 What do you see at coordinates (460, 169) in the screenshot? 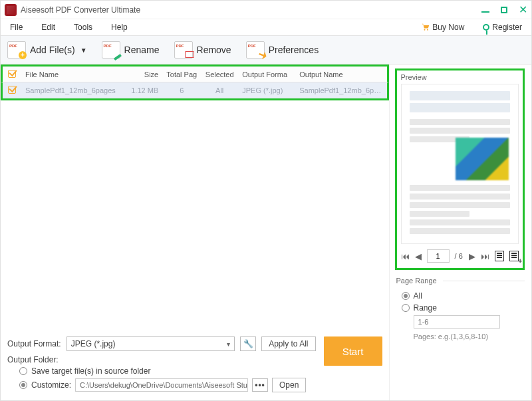
I see `preview-panel: Preview ⏮ ◀ / 6 ▶ ⏭` at bounding box center [460, 169].